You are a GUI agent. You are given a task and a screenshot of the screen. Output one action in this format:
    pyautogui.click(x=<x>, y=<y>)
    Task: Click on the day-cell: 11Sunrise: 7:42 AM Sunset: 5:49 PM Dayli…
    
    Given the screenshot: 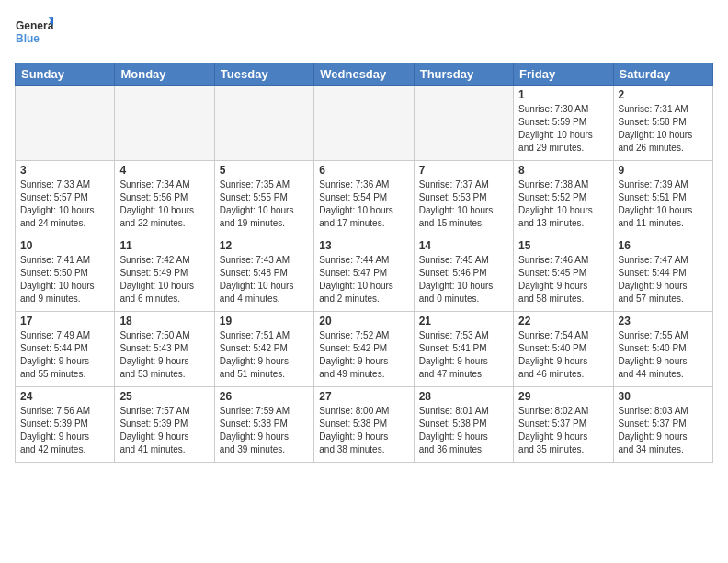 What is the action you would take?
    pyautogui.click(x=165, y=274)
    